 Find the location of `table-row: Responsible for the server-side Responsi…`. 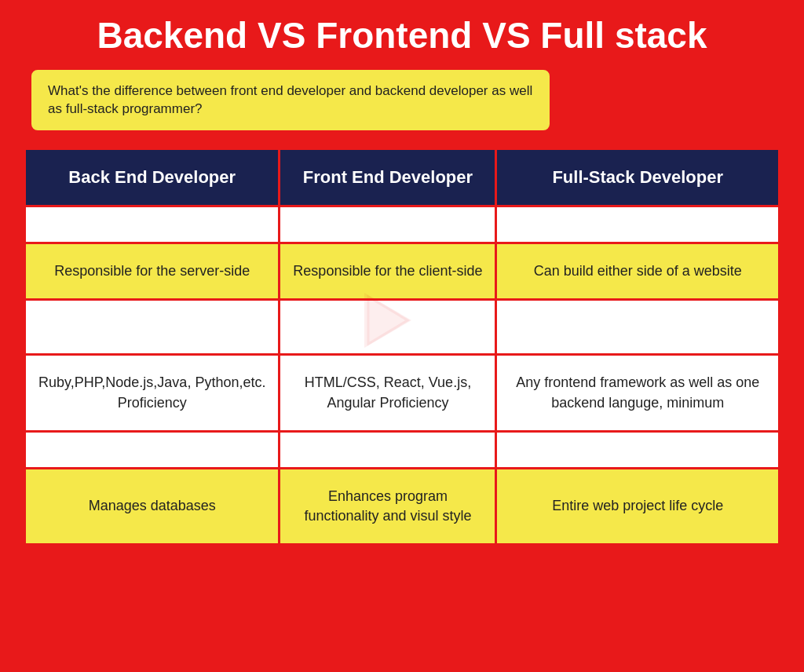

table-row: Responsible for the server-side Responsi… is located at coordinates (402, 272).